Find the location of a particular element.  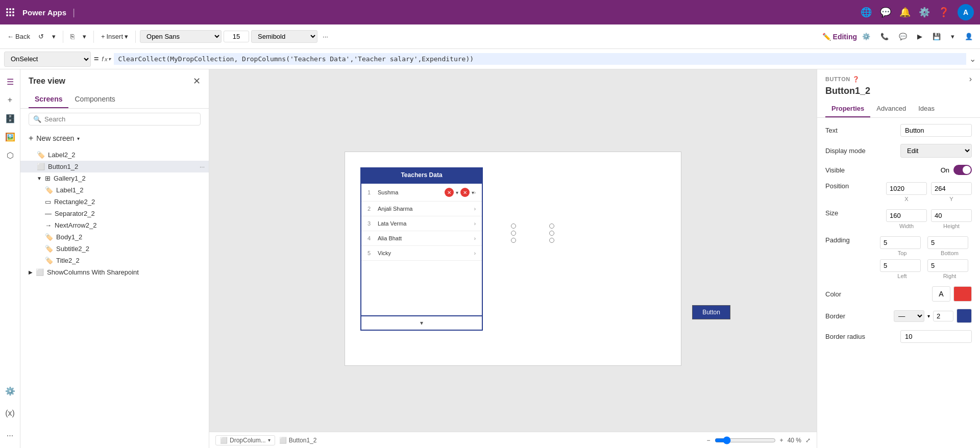

handle-topleft is located at coordinates (513, 226).